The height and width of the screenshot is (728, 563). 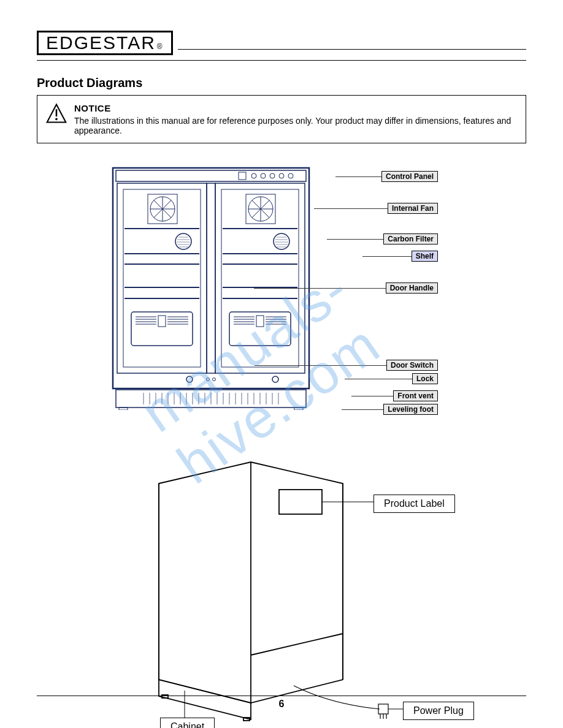 I want to click on notice-body: The illustrations in this manual are for…, so click(x=296, y=126).